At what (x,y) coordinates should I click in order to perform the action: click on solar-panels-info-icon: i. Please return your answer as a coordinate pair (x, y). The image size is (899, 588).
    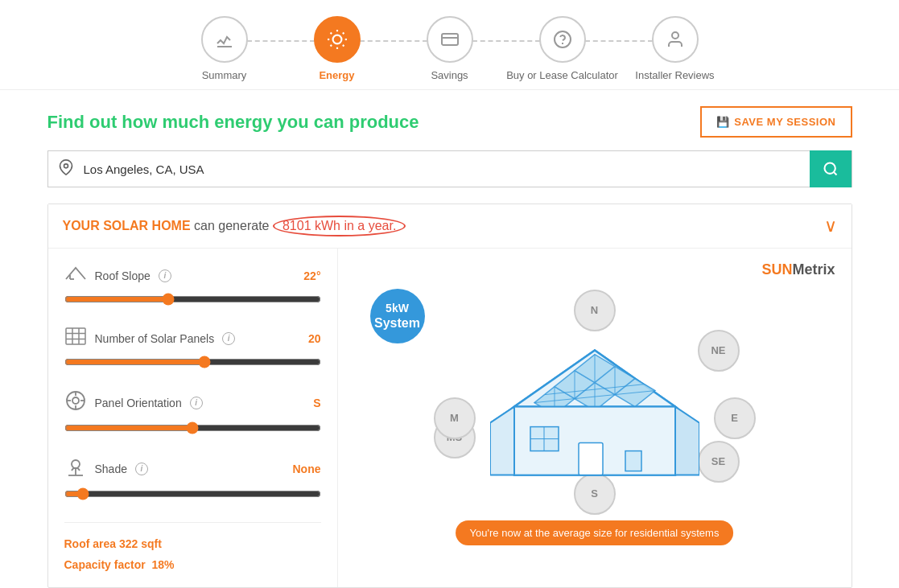
    Looking at the image, I should click on (229, 339).